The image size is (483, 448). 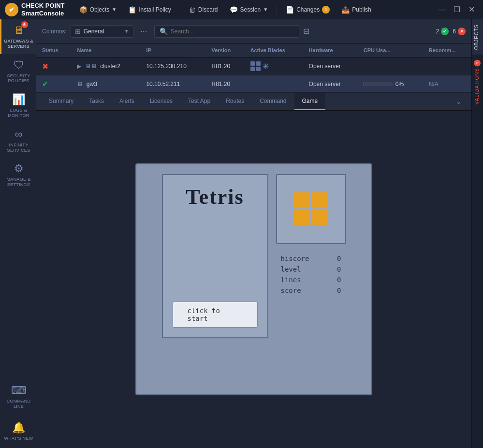 What do you see at coordinates (105, 50) in the screenshot?
I see `col-name: Name` at bounding box center [105, 50].